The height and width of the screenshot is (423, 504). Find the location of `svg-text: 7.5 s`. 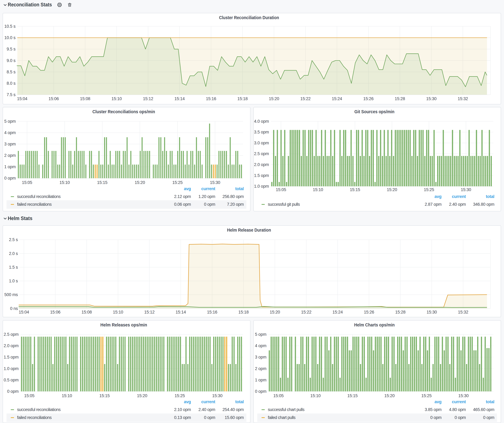

svg-text: 7.5 s is located at coordinates (11, 95).